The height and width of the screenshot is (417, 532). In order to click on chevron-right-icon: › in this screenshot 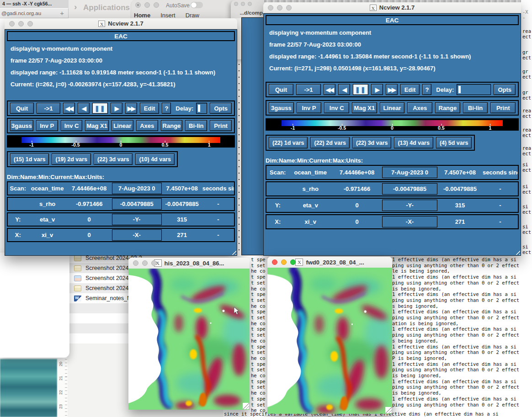, I will do `click(75, 7)`.